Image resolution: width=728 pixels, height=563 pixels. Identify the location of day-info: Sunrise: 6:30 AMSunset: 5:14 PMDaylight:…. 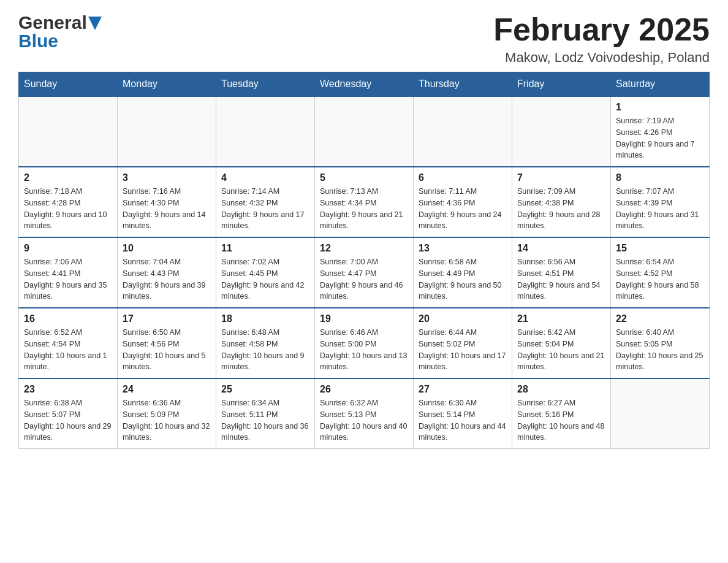
(463, 421).